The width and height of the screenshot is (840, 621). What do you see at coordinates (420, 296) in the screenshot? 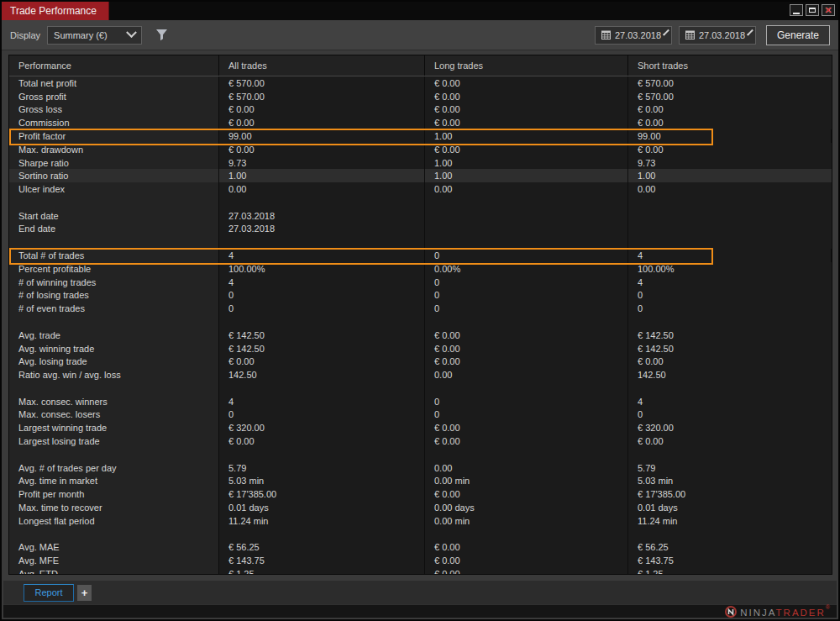
I see `table-row: # of losing trades 0 0 0` at bounding box center [420, 296].